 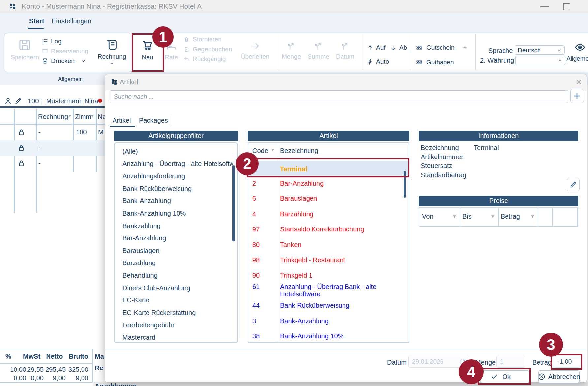 What do you see at coordinates (178, 189) in the screenshot?
I see `filter-item: Bank Rücküberweisung` at bounding box center [178, 189].